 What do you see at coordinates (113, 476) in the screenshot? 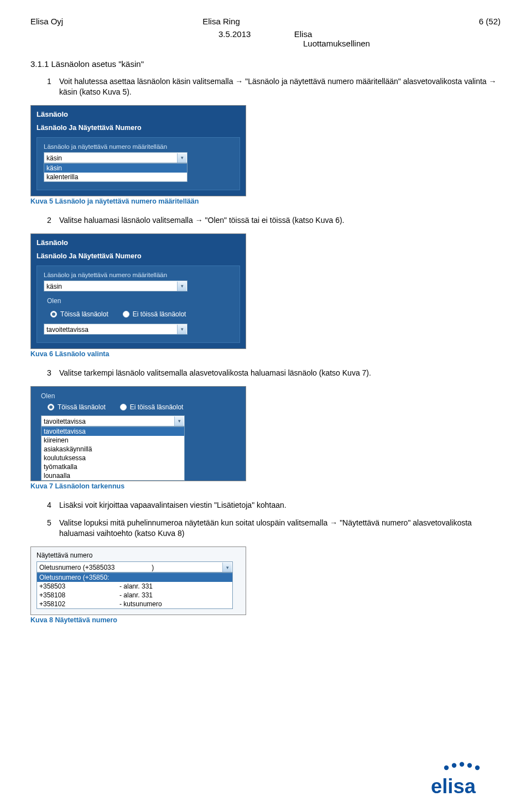
I see `fig7-option-5: lounaalla` at bounding box center [113, 476].